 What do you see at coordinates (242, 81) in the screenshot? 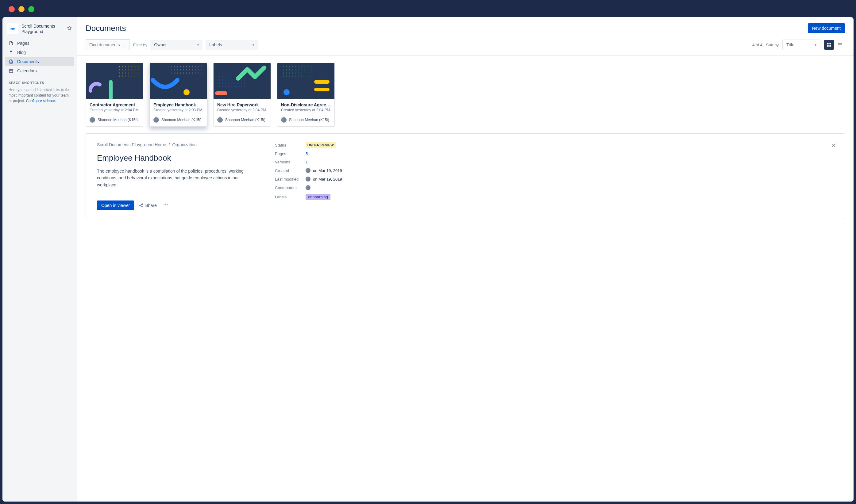
I see `card-thumbnail` at bounding box center [242, 81].